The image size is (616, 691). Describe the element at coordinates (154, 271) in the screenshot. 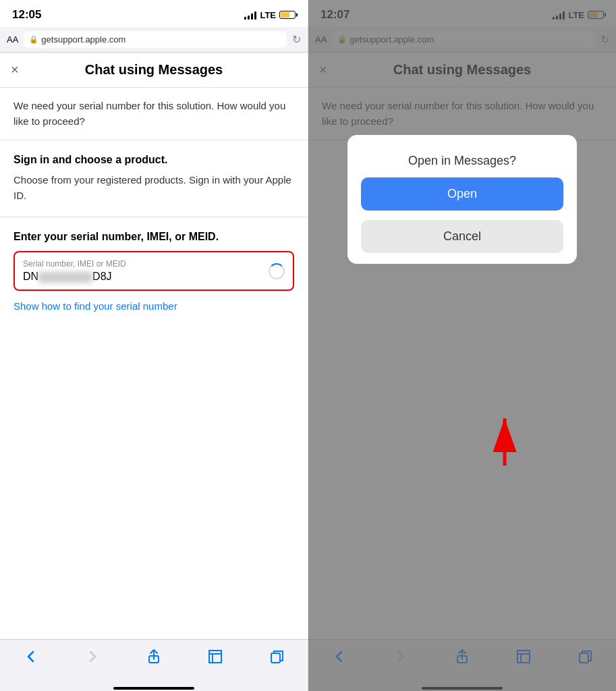

I see `serial-input-wrapper: Serial number, IMEI or MEID DN D8J` at that location.